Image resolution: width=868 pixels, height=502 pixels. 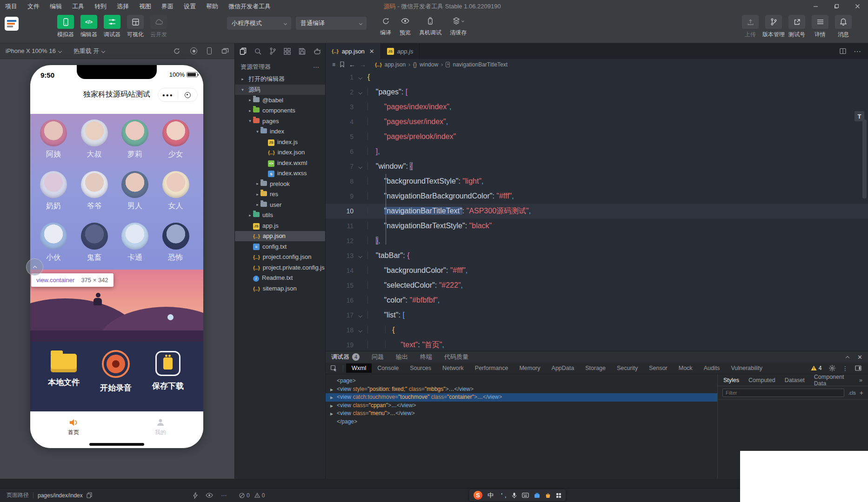 What do you see at coordinates (595, 368) in the screenshot?
I see `devtools-tab-storage: Storage` at bounding box center [595, 368].